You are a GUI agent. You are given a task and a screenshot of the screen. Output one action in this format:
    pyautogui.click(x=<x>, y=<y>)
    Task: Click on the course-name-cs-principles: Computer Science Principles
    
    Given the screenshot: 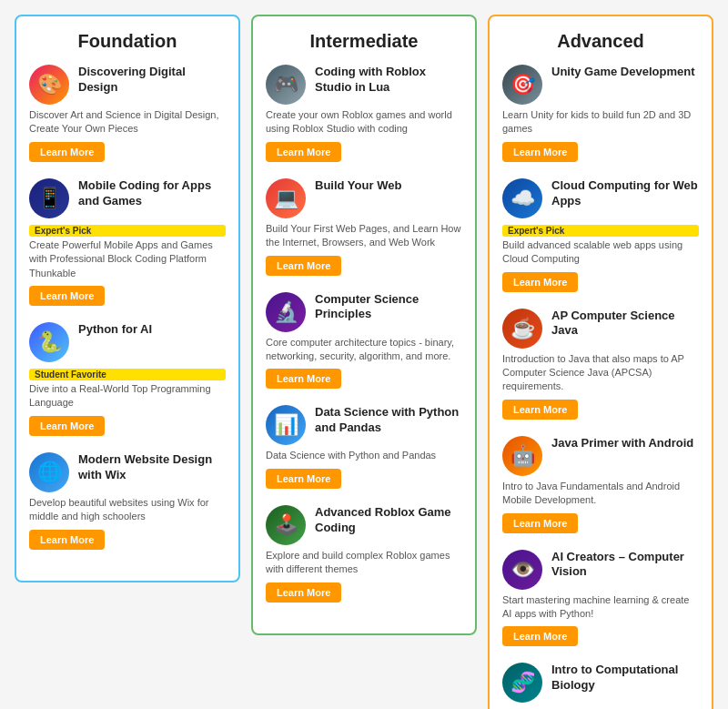 What is the action you would take?
    pyautogui.click(x=389, y=308)
    